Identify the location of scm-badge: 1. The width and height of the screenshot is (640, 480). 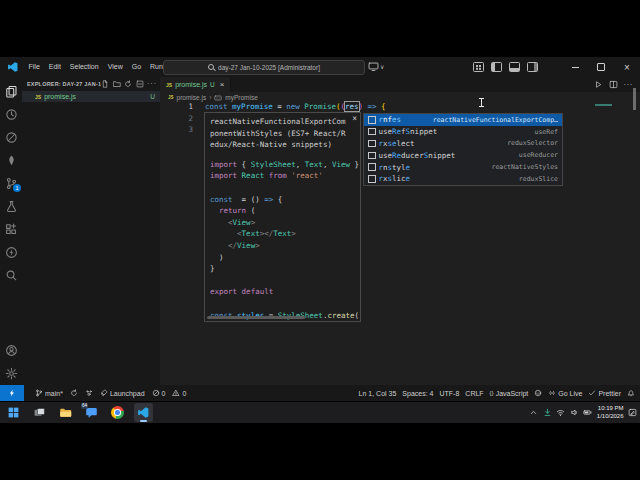
(17, 188).